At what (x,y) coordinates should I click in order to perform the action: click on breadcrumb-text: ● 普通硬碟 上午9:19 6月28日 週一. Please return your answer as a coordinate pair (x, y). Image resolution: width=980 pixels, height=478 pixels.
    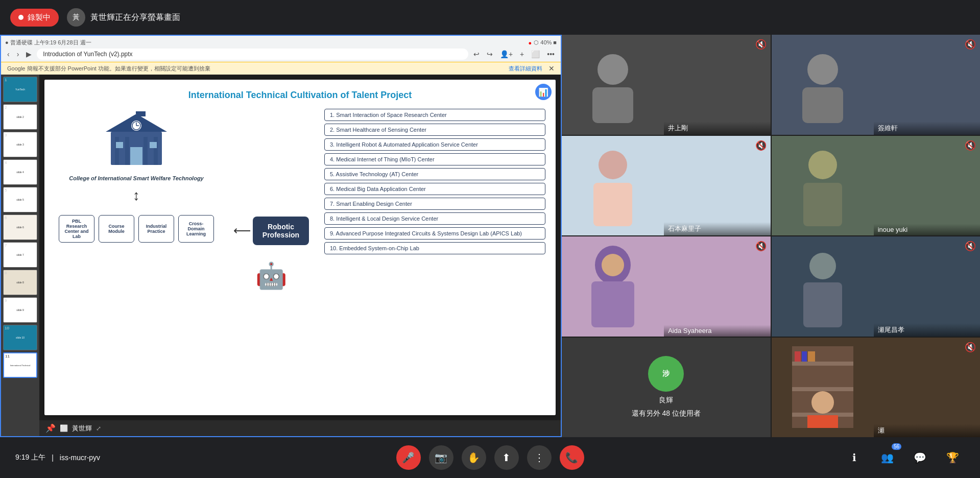
    Looking at the image, I should click on (48, 43).